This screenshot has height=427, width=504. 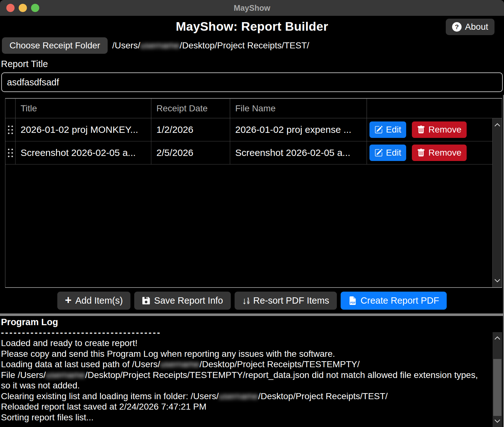 I want to click on text-segment: Loaded and ready to create report!, so click(x=69, y=343).